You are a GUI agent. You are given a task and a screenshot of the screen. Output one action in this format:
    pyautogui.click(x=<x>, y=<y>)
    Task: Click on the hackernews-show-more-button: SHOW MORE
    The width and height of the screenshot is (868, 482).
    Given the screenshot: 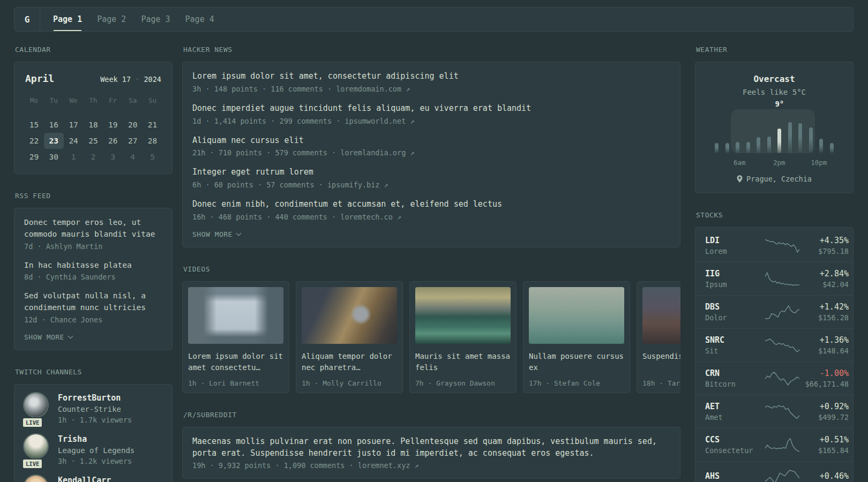 What is the action you would take?
    pyautogui.click(x=431, y=235)
    